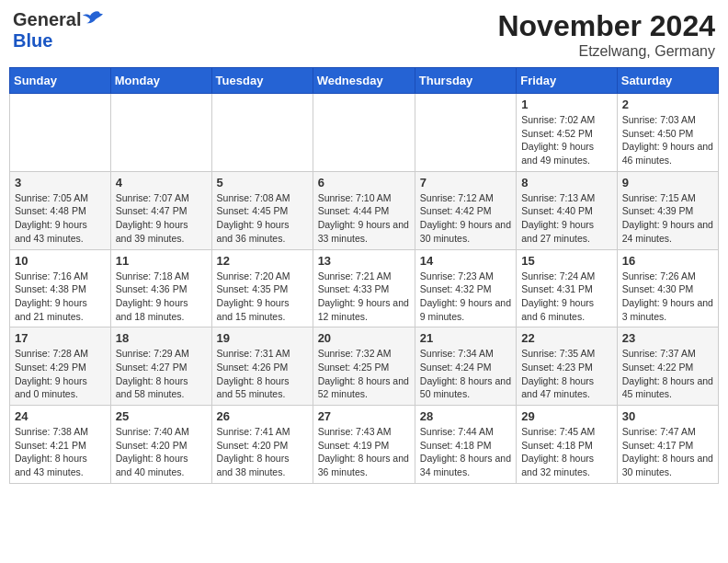 The width and height of the screenshot is (728, 563). Describe the element at coordinates (364, 210) in the screenshot. I see `calendar-cell: 6Sunrise: 7:10 AM Sunset: 4:44 PM Daylig…` at that location.